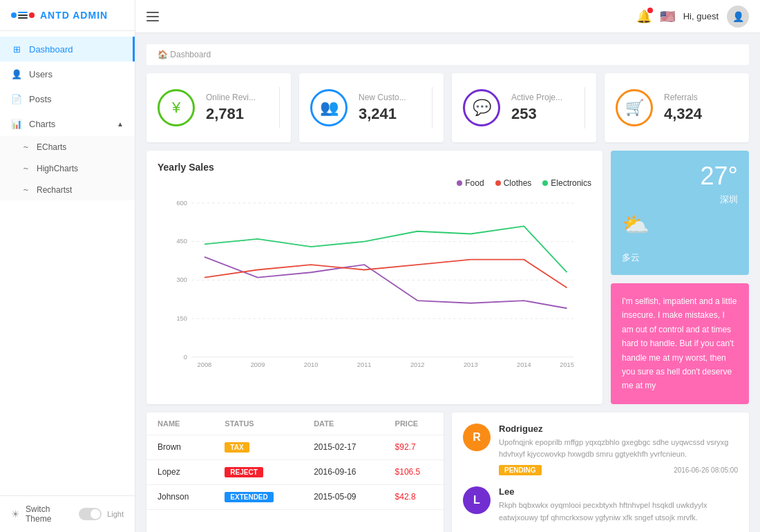  Describe the element at coordinates (181, 280) in the screenshot. I see `svg-text: 300` at that location.